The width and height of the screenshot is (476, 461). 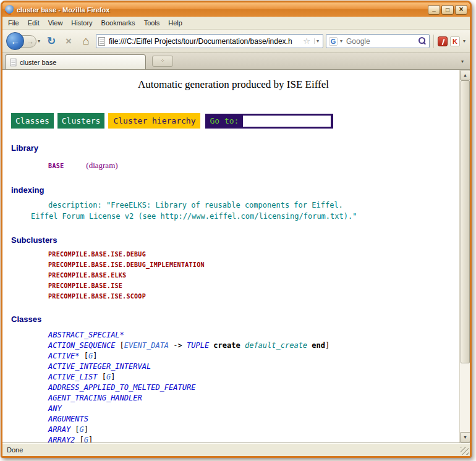 I want to click on vertical-scrollbar, so click(x=465, y=256).